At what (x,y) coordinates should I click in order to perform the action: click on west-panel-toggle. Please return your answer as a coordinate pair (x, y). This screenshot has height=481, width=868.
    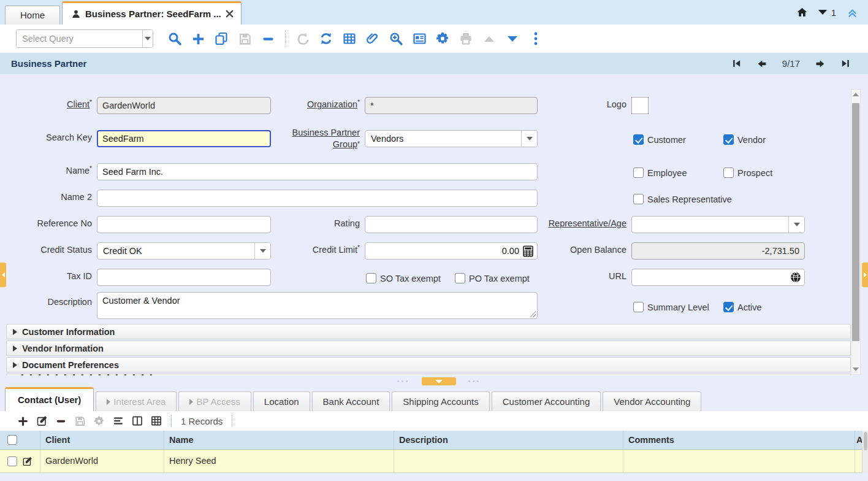
    Looking at the image, I should click on (3, 275).